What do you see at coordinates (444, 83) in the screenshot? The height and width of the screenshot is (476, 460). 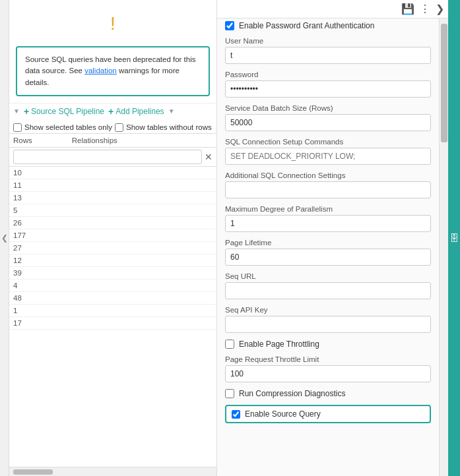 I see `vertical-scrollbar-thumb` at bounding box center [444, 83].